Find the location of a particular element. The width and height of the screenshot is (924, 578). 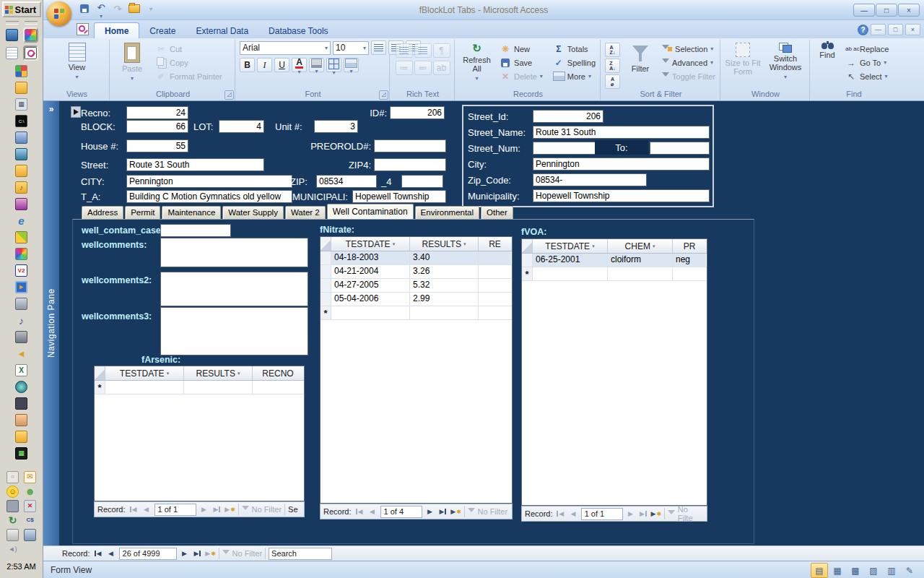

globe-icon is located at coordinates (22, 387).